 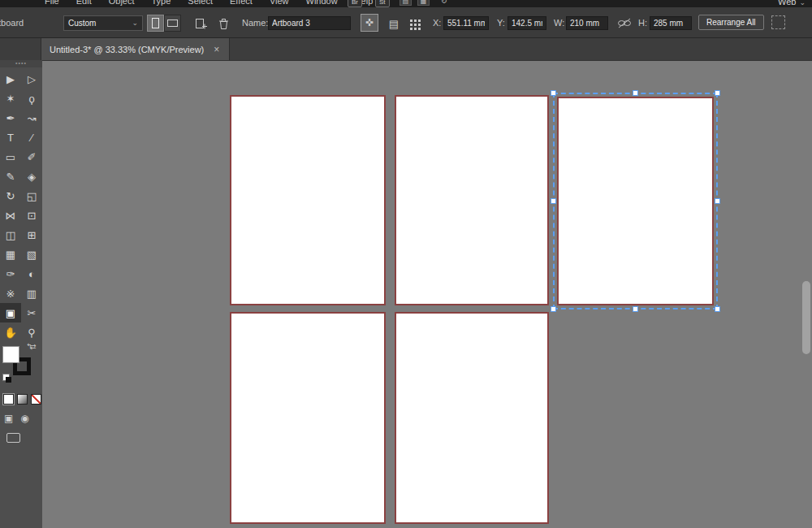 What do you see at coordinates (559, 23) in the screenshot?
I see `w-label: W:` at bounding box center [559, 23].